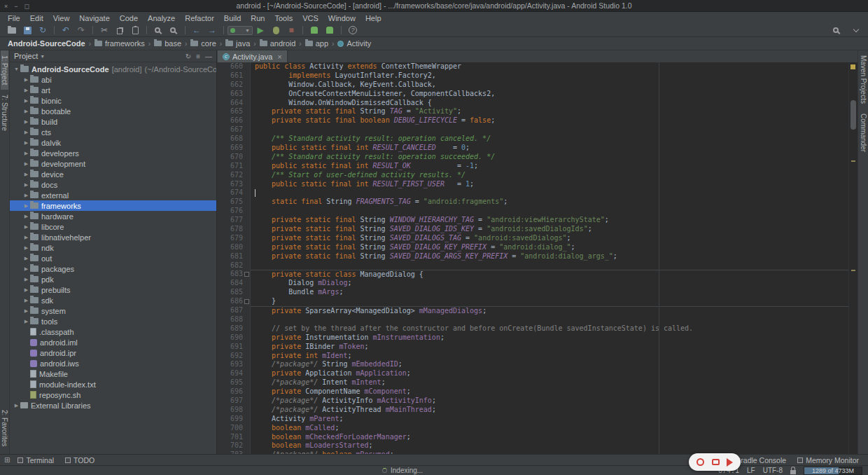 Image resolution: width=868 pixels, height=475 pixels. What do you see at coordinates (276, 31) in the screenshot?
I see `debug-icon` at bounding box center [276, 31].